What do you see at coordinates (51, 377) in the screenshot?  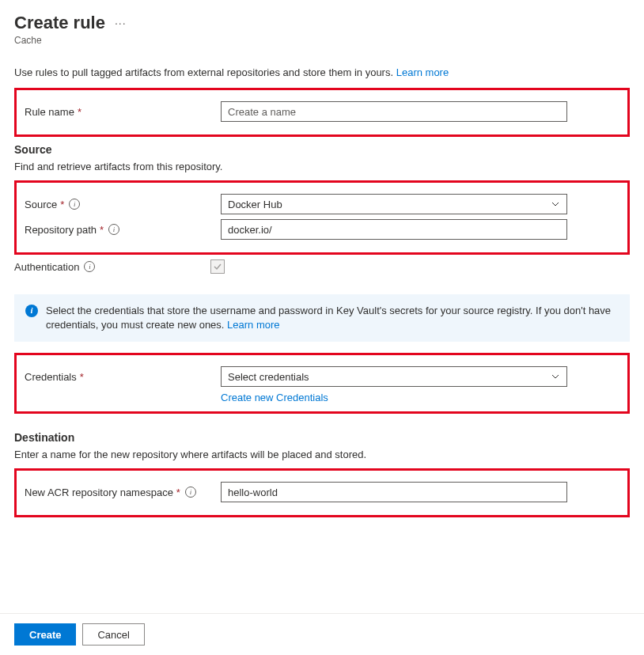 I see `credentials-label: Credentials` at bounding box center [51, 377].